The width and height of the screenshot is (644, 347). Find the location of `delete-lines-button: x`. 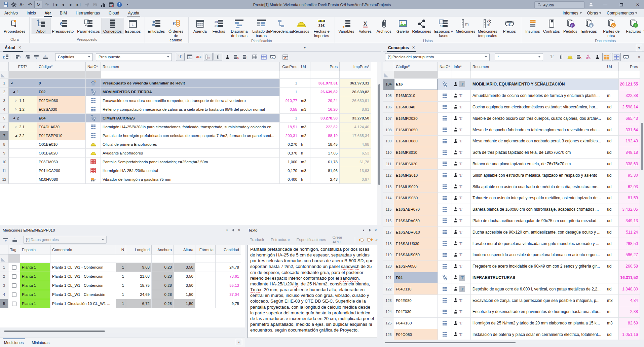

delete-lines-button: x is located at coordinates (579, 57).